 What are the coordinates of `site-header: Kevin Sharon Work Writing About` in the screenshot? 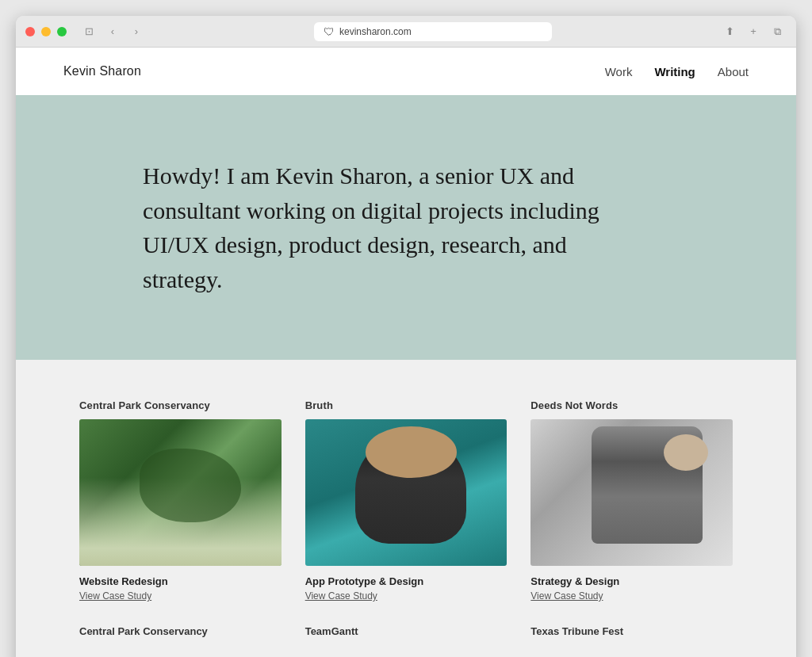 It's located at (406, 71).